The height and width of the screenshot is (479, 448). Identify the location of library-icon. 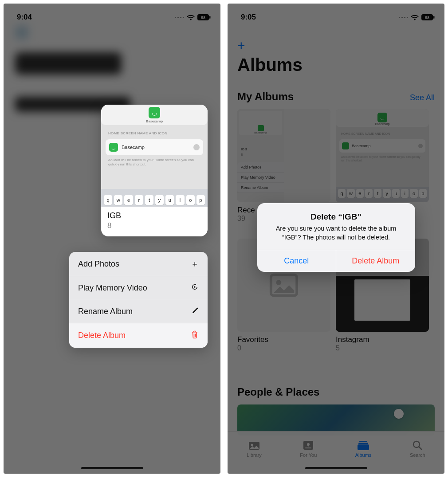
(254, 445).